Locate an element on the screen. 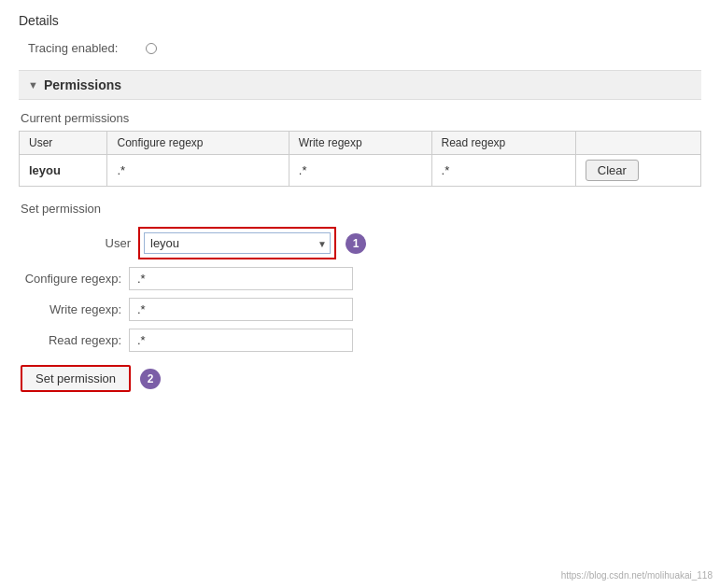 This screenshot has height=588, width=720. row-user: leyou is located at coordinates (64, 171).